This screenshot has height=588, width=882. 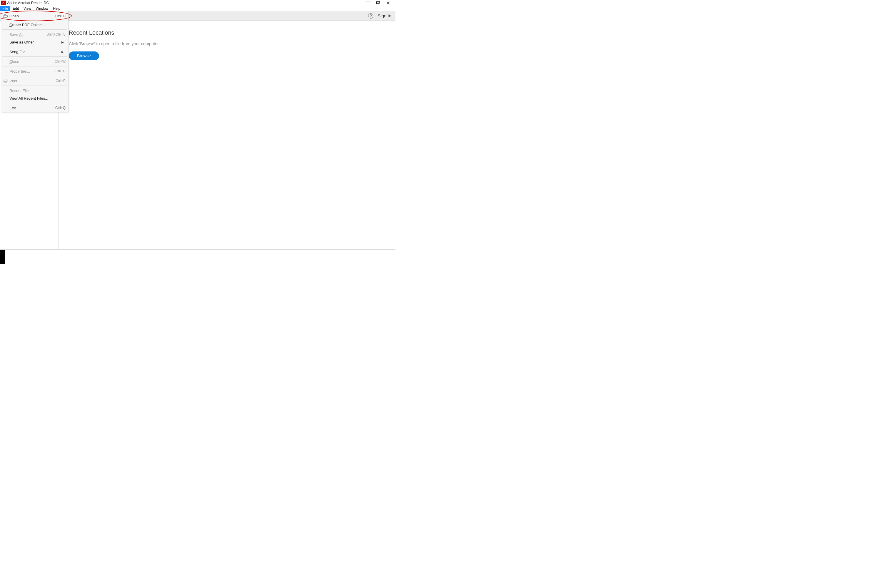 What do you see at coordinates (6, 16) in the screenshot?
I see `folder-open-icon` at bounding box center [6, 16].